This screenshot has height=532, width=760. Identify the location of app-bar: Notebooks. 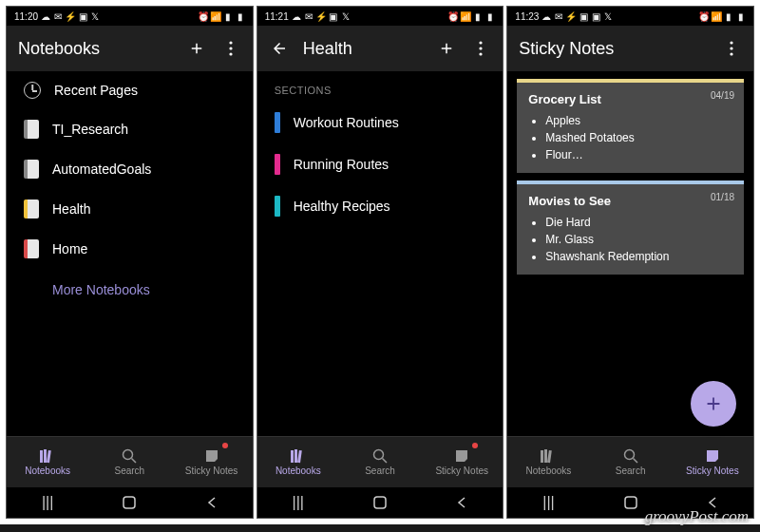
(129, 48).